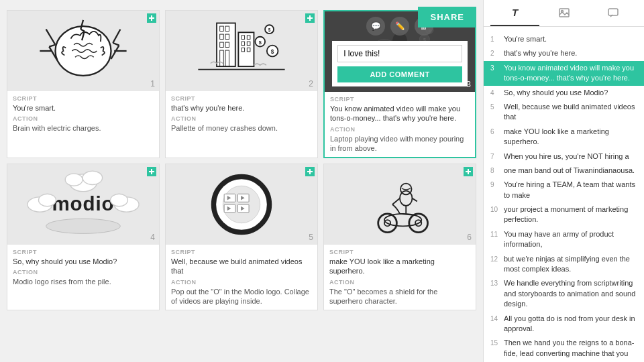  Describe the element at coordinates (564, 215) in the screenshot. I see `script-item-10: 10your project a monument of marketing p…` at that location.